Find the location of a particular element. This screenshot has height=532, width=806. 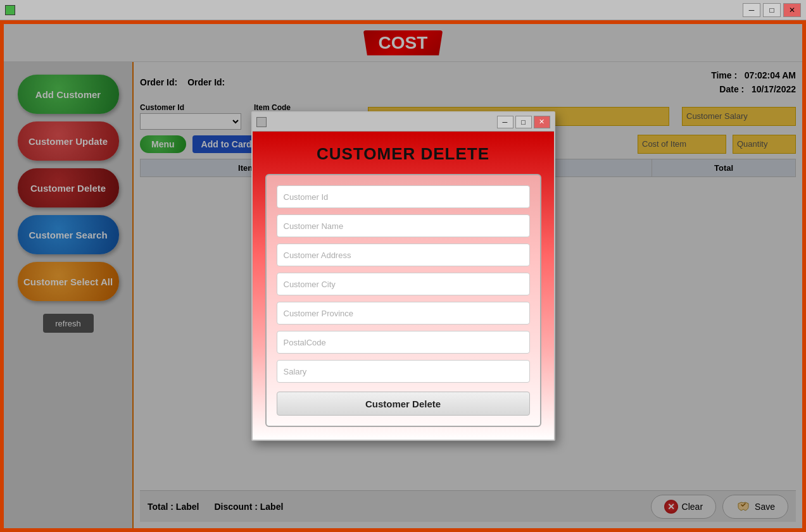

close-button: ✕ is located at coordinates (792, 10).